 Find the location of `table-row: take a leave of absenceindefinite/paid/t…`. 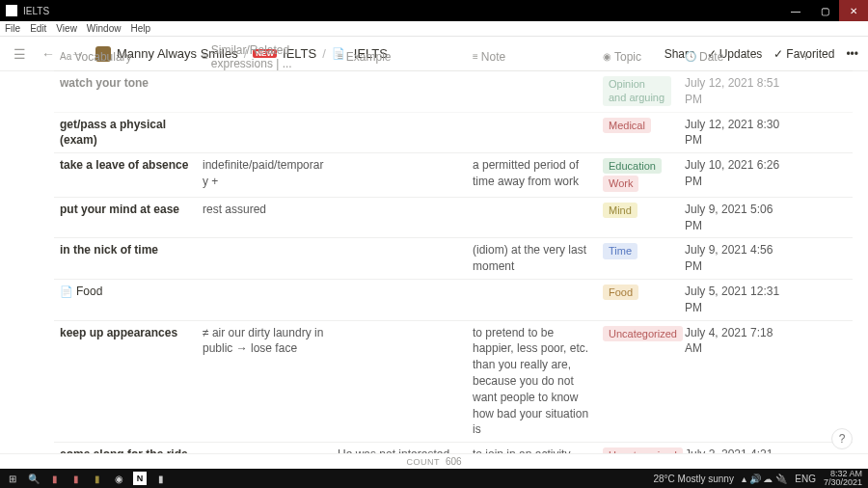

table-row: take a leave of absenceindefinite/paid/t… is located at coordinates (453, 176).